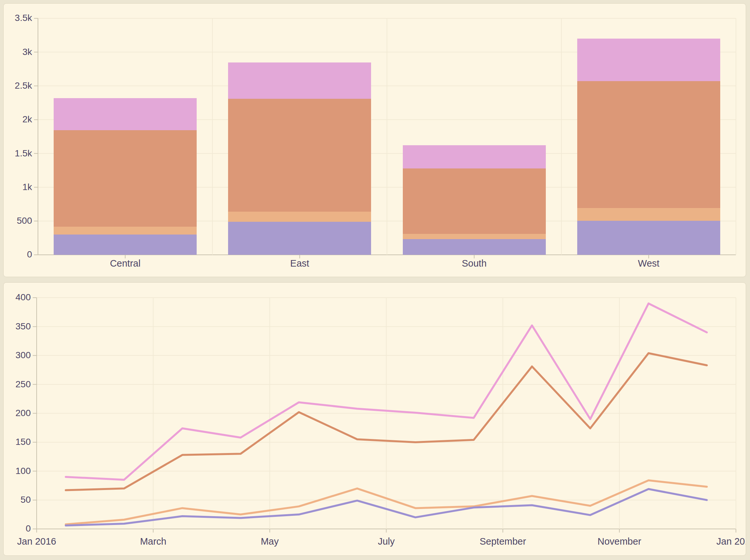  I want to click on bar-segment-series-pink-south, so click(474, 157).